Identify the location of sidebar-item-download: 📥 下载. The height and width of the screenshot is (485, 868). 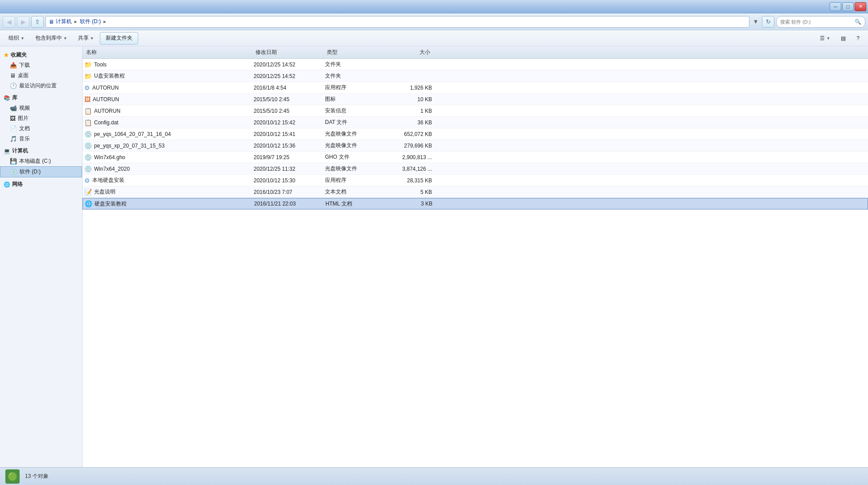
(41, 65).